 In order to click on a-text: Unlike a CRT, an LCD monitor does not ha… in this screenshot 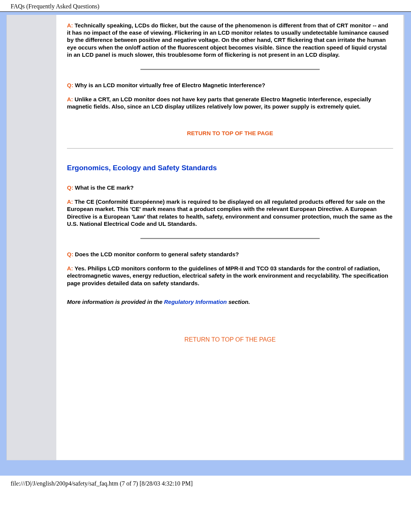, I will do `click(219, 103)`.